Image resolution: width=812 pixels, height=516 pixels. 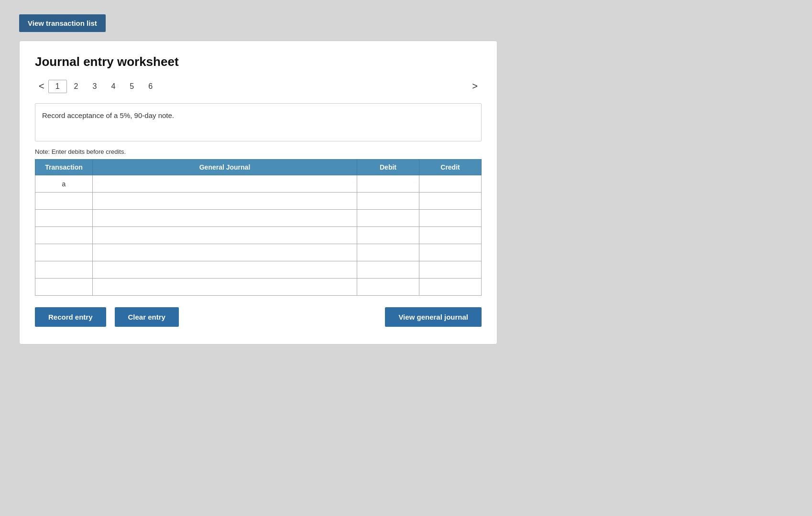 I want to click on transaction-cell-1: a, so click(x=64, y=184).